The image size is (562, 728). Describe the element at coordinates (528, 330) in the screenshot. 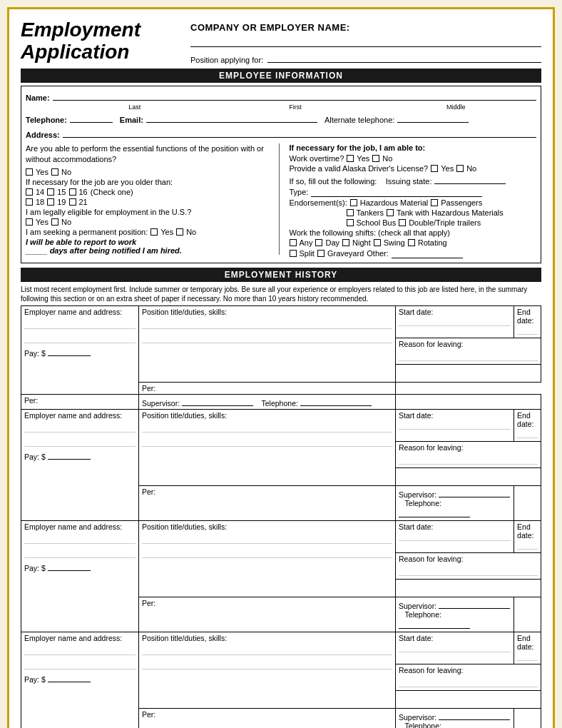

I see `end-date-1-field` at that location.